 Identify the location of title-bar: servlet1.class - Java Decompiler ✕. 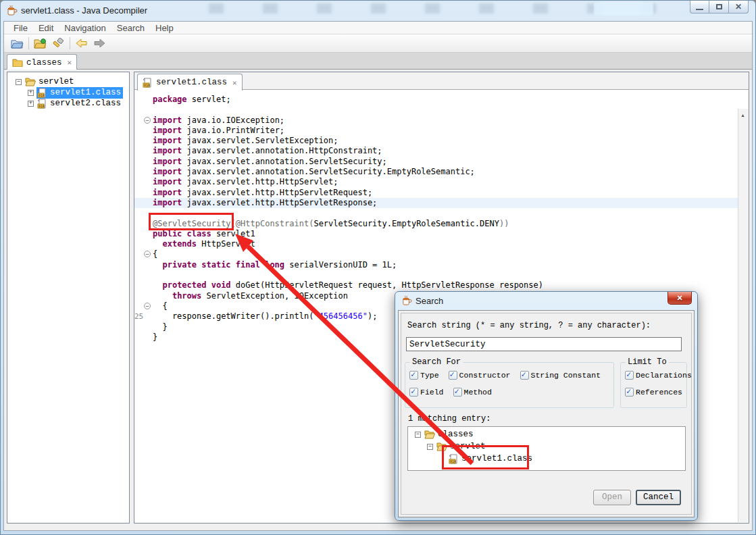
(378, 11).